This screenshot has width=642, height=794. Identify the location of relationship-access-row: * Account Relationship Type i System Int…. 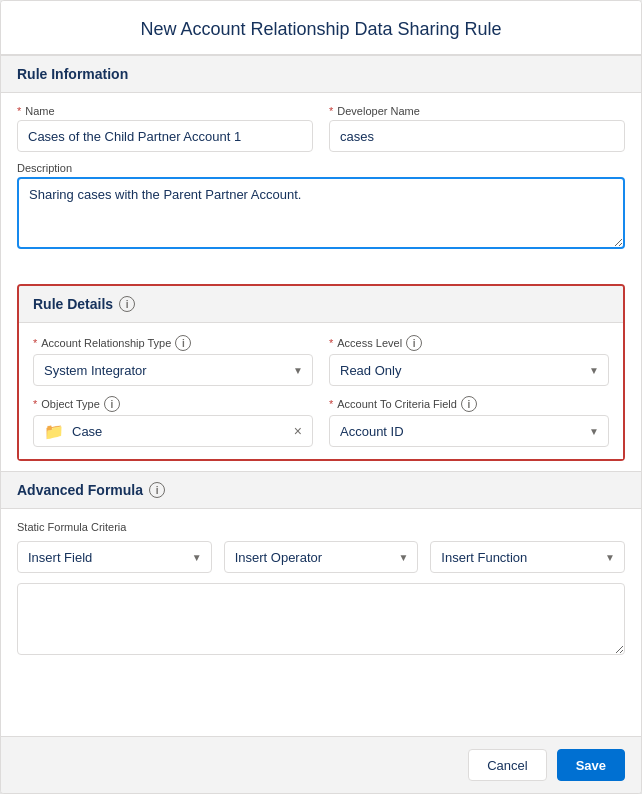
(321, 360).